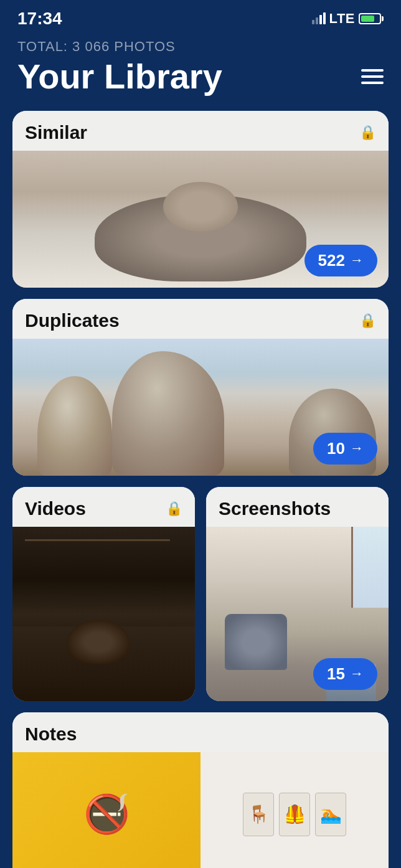 The width and height of the screenshot is (401, 868). I want to click on signal-icon, so click(319, 19).